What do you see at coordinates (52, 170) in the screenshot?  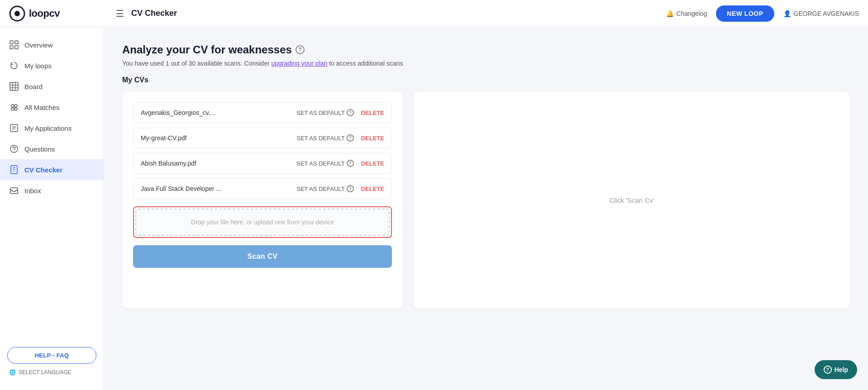 I see `sidebar-item-cv-checker: CV Checker` at bounding box center [52, 170].